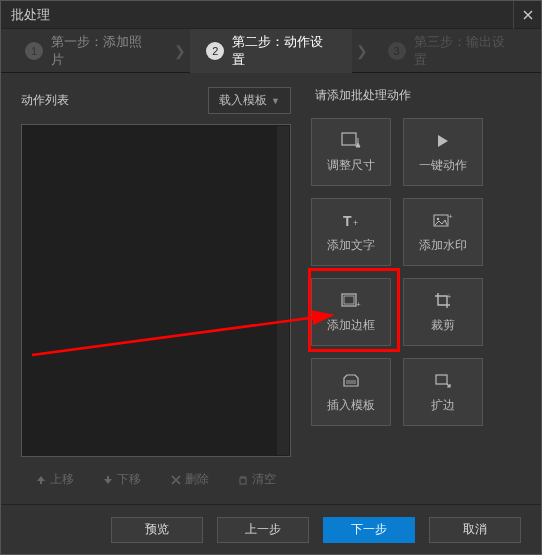 Image resolution: width=542 pixels, height=555 pixels. I want to click on add-watermark-action-button: + 添加水印, so click(443, 232).